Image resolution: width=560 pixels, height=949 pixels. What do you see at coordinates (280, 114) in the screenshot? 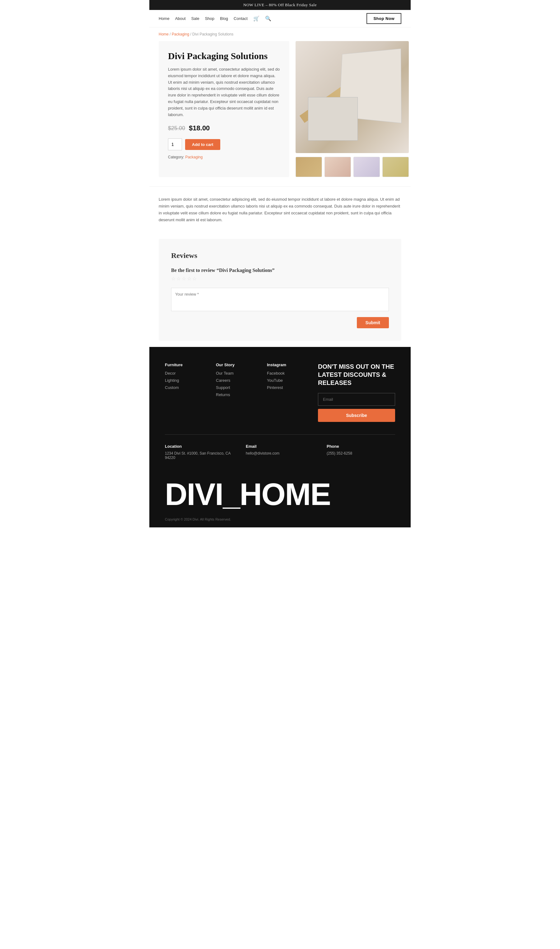
I see `product-section: Divi Packaging Solutions Lorem ipsum dol…` at bounding box center [280, 114].